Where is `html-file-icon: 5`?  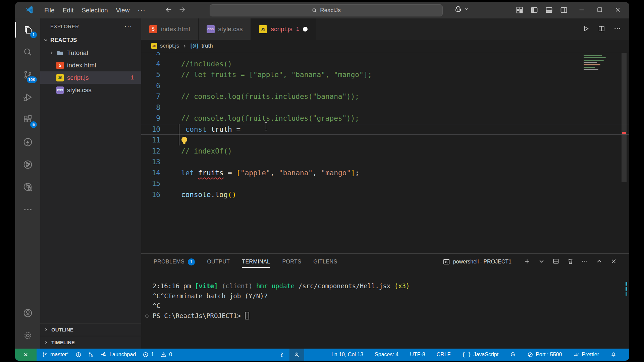
html-file-icon: 5 is located at coordinates (60, 65).